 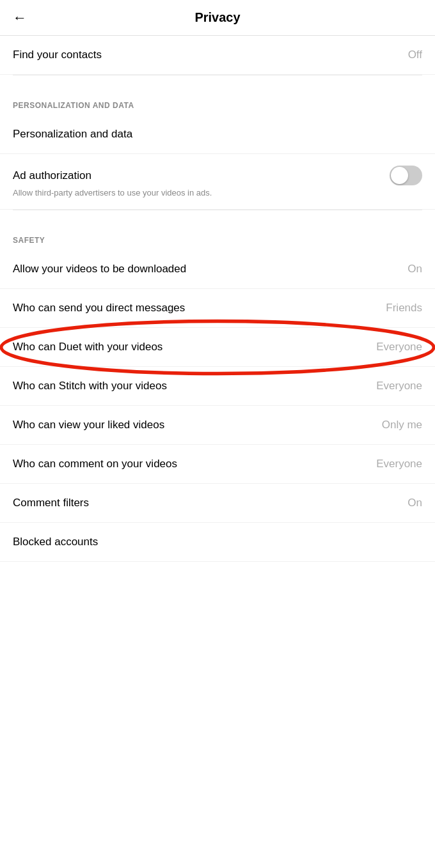 What do you see at coordinates (207, 503) in the screenshot?
I see `comment-filters-label: Comment filters` at bounding box center [207, 503].